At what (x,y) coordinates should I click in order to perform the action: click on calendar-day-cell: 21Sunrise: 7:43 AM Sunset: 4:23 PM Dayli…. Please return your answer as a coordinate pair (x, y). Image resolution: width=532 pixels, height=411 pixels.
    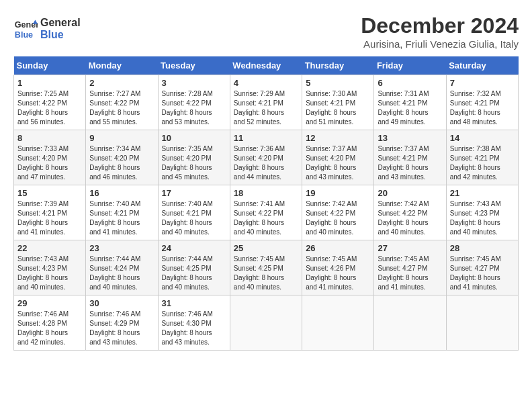
    Looking at the image, I should click on (482, 213).